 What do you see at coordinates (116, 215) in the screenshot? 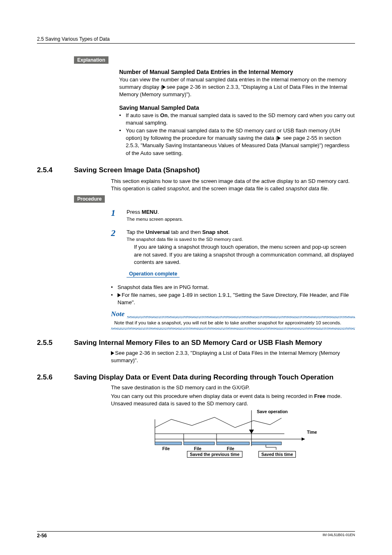
I see `step-number: 1` at bounding box center [116, 215].